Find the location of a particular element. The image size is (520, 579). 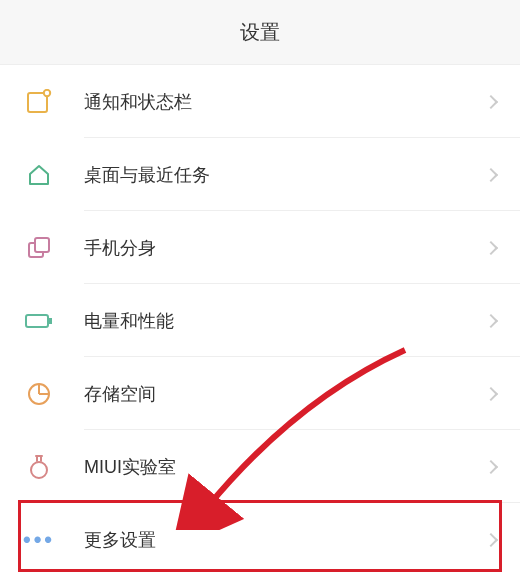

page-title: 设置 is located at coordinates (260, 32).